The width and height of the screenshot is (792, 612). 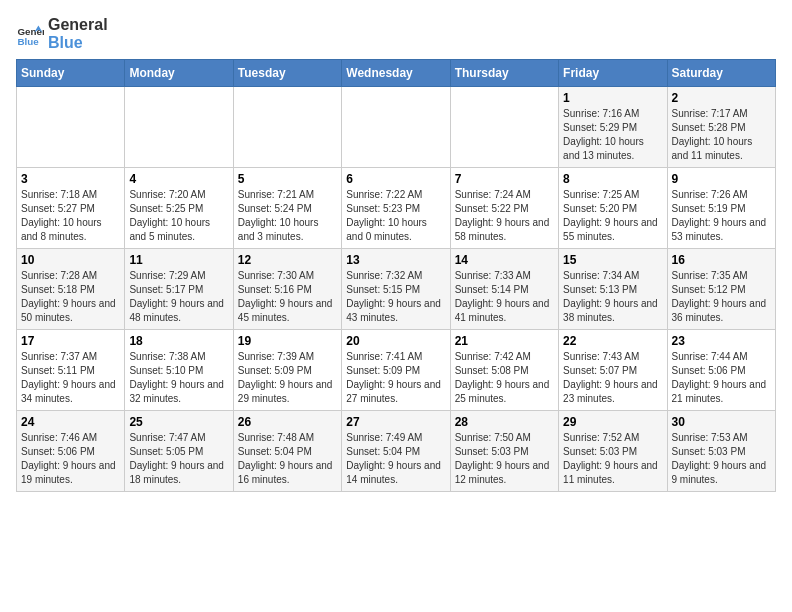 What do you see at coordinates (504, 179) in the screenshot?
I see `day-number: 7` at bounding box center [504, 179].